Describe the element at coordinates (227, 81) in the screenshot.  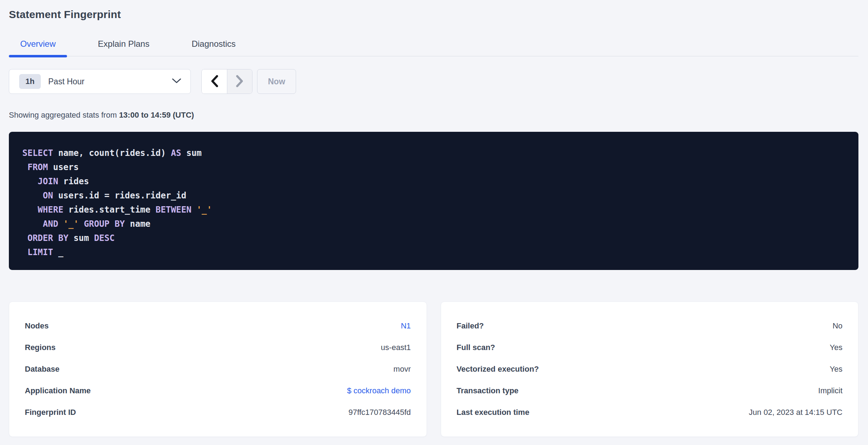
I see `time-step-button-group` at that location.